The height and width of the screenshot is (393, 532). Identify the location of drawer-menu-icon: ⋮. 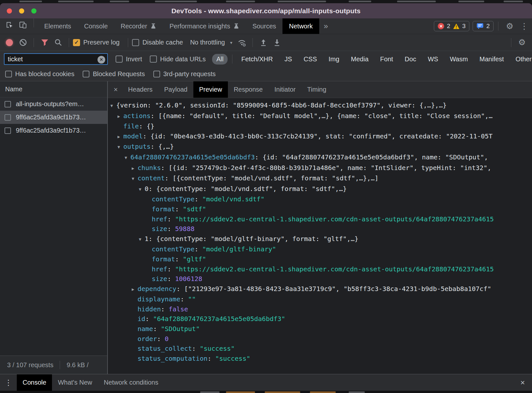
(8, 383).